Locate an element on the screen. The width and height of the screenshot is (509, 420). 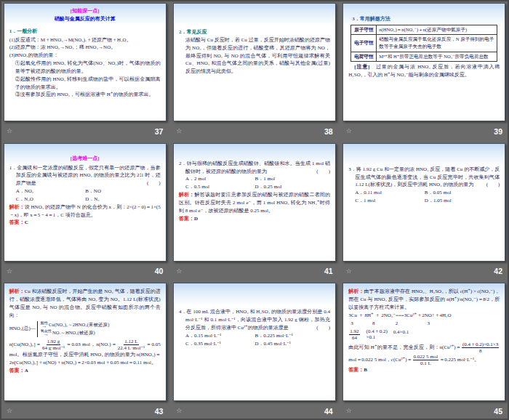
option-a: A．NO₂ is located at coordinates (51, 192).